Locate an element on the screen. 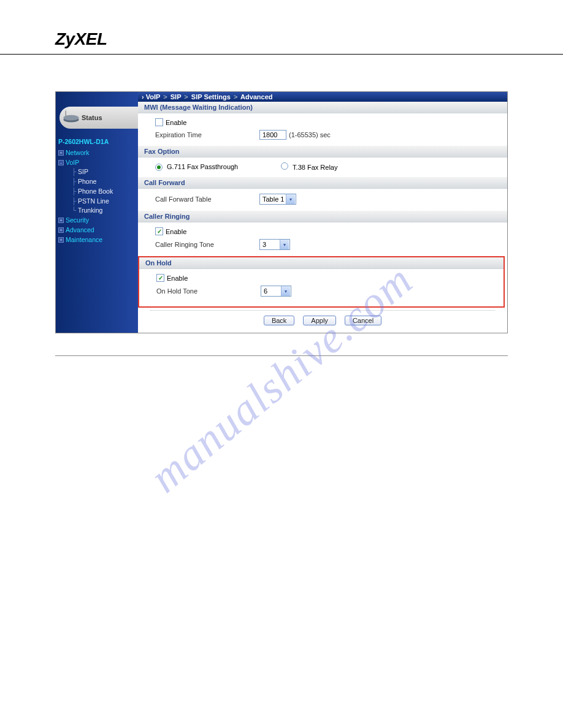 This screenshot has height=728, width=563. nav-label: PSTN Line is located at coordinates (93, 202).